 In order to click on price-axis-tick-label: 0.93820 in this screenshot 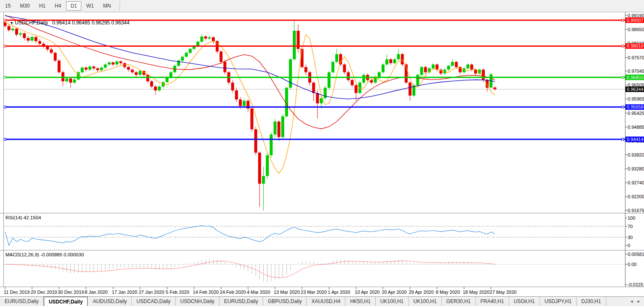, I will do `click(636, 155)`.